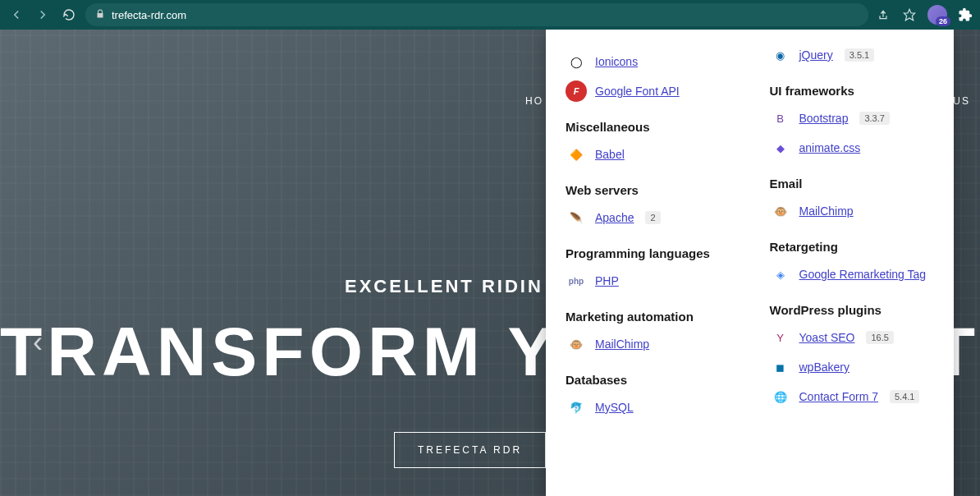  Describe the element at coordinates (576, 218) in the screenshot. I see `tech-icon: 🪶` at that location.